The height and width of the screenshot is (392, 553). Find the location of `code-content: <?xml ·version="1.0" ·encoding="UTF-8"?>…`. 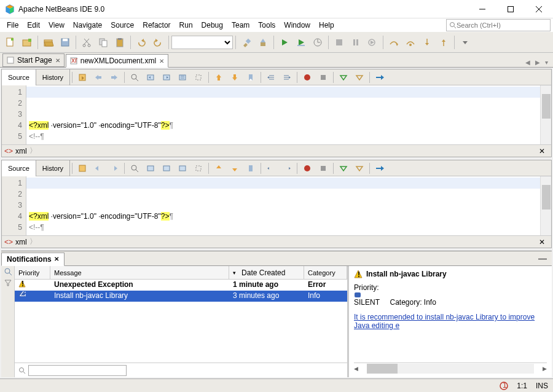

code-content: <?xml ·version="1.0" ·encoding="UTF-8"?>… is located at coordinates (283, 115).